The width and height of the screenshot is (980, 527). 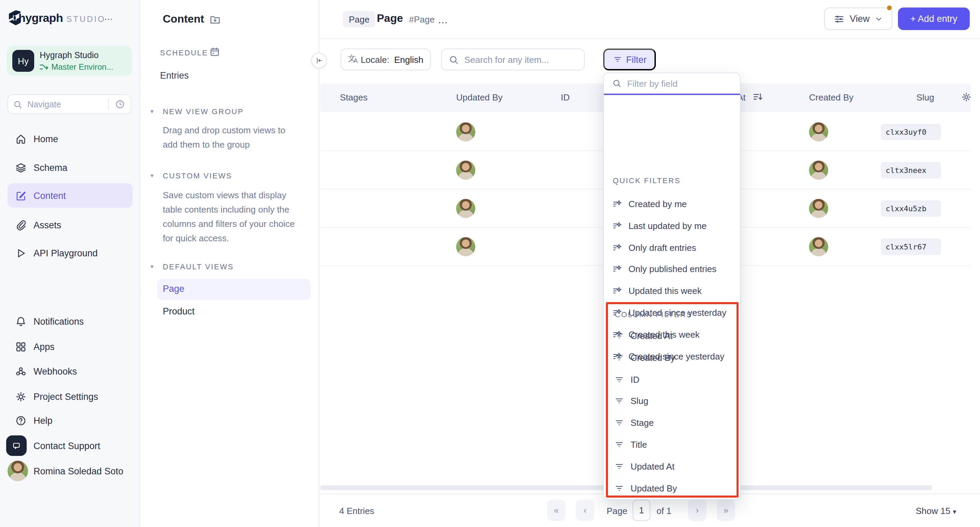 What do you see at coordinates (839, 19) in the screenshot?
I see `sliders-icon` at bounding box center [839, 19].